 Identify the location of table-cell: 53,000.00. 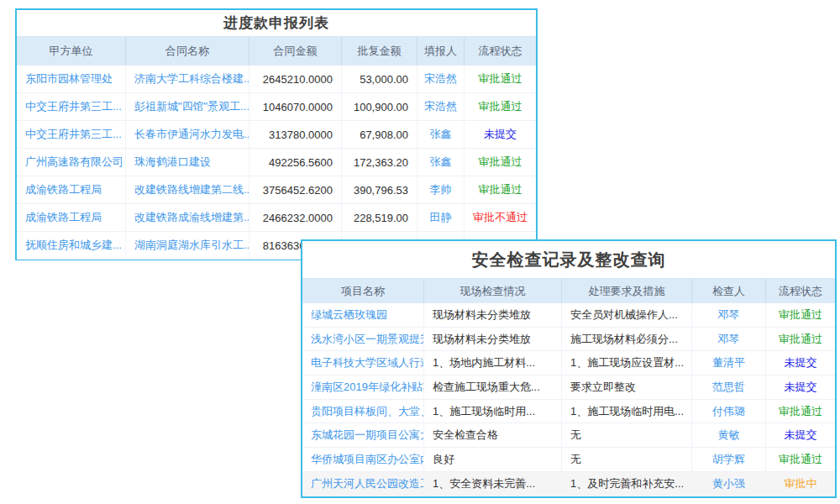
(380, 79).